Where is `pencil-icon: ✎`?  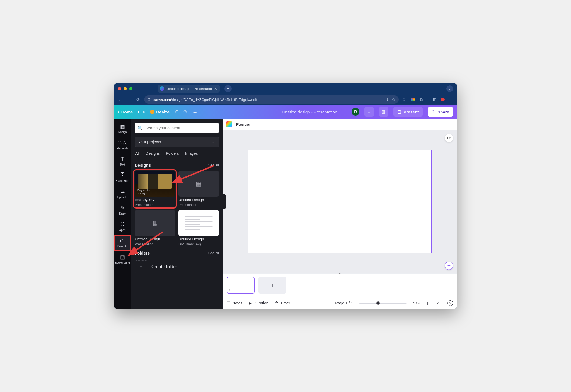
pencil-icon: ✎ is located at coordinates (123, 208).